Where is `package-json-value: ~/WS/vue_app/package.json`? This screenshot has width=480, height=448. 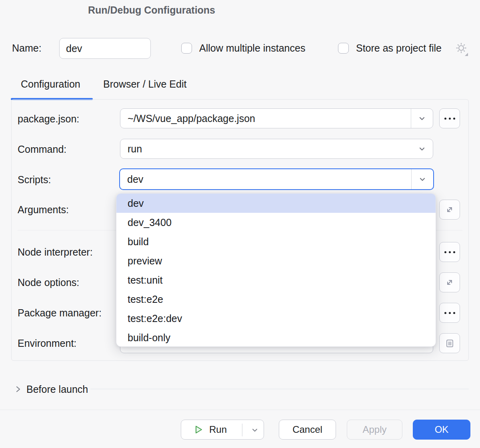 package-json-value: ~/WS/vue_app/package.json is located at coordinates (266, 118).